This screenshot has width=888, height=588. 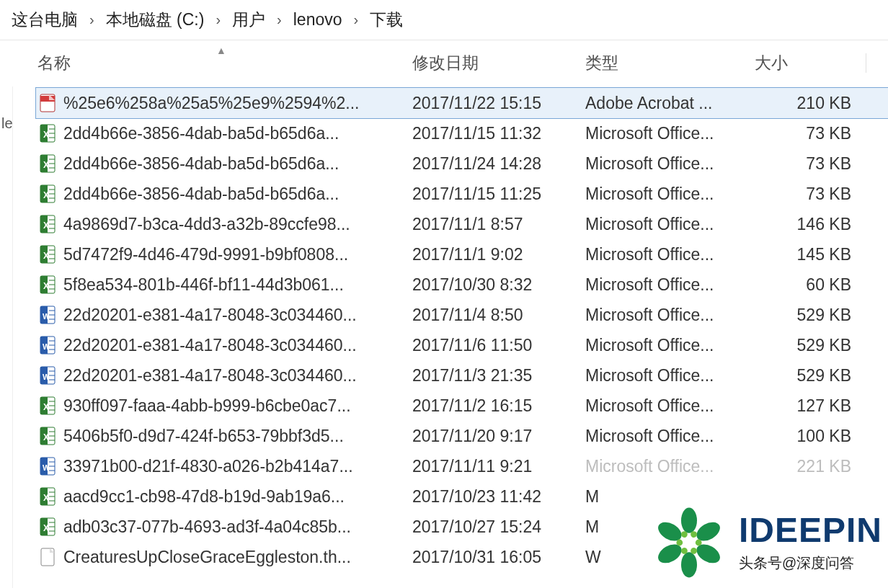 I want to click on file-name: 4a9869d7-b3ca-4dd3-a32b-89ccfe98..., so click(x=205, y=225).